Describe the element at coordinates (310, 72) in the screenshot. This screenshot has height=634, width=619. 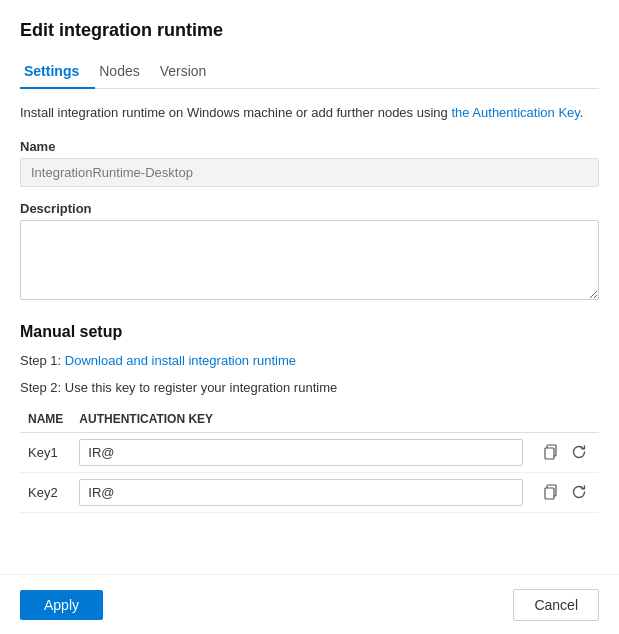
I see `tab-bar: Settings Nodes Version` at that location.